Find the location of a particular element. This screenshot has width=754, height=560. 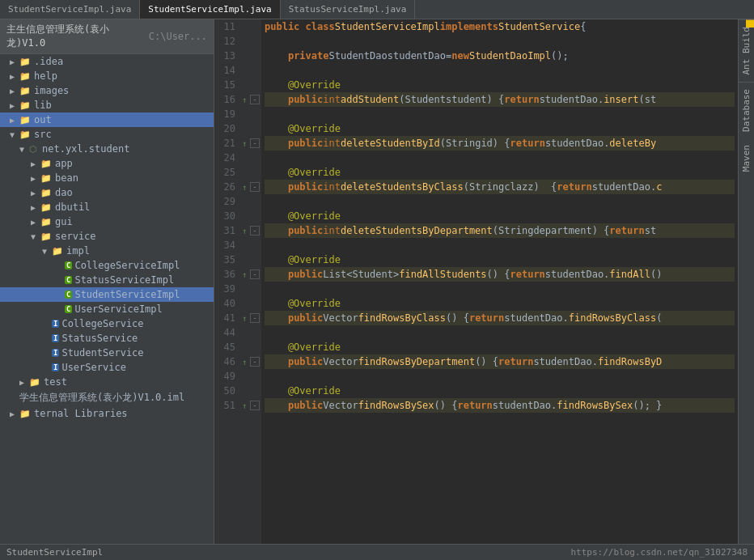

sidebar-item-dao: ▶ 📁 dao is located at coordinates (107, 193).